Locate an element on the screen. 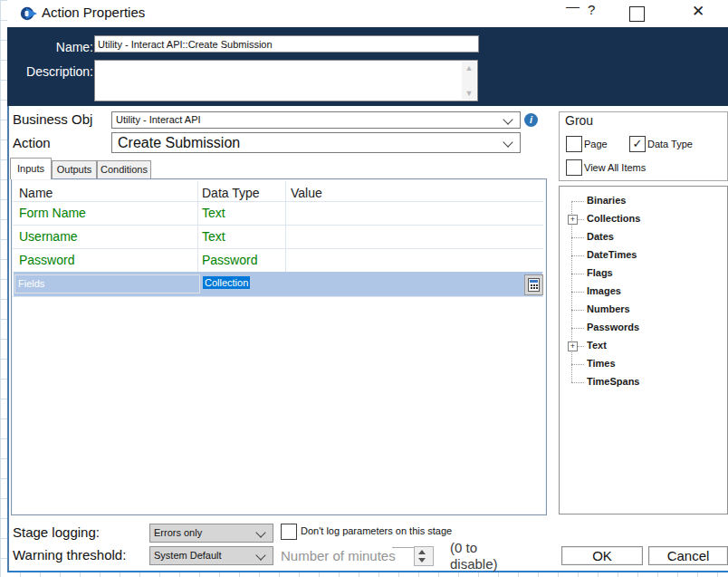 This screenshot has height=577, width=728. expression-builder-button is located at coordinates (534, 284).